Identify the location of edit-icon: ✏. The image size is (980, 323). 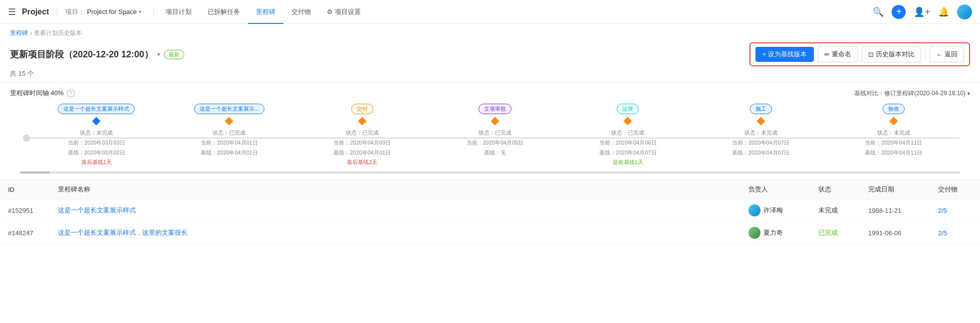
(827, 55).